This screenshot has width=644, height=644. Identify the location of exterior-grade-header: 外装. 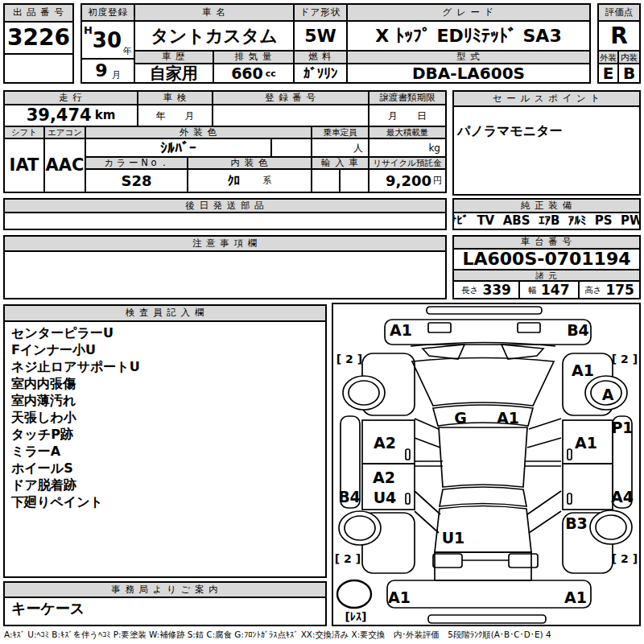
(609, 58).